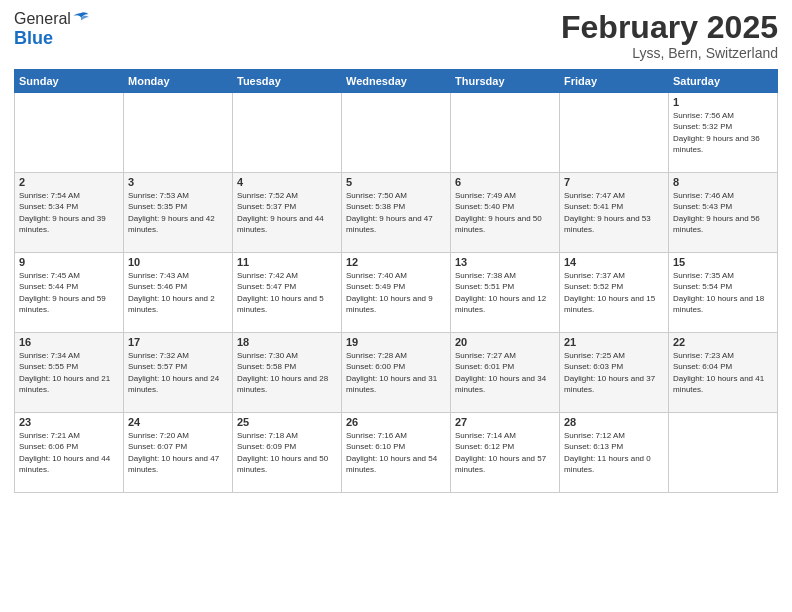 This screenshot has width=792, height=612. What do you see at coordinates (396, 453) in the screenshot?
I see `week-row-5: 23Sunrise: 7:21 AM Sunset: 6:06 PM Dayli…` at bounding box center [396, 453].